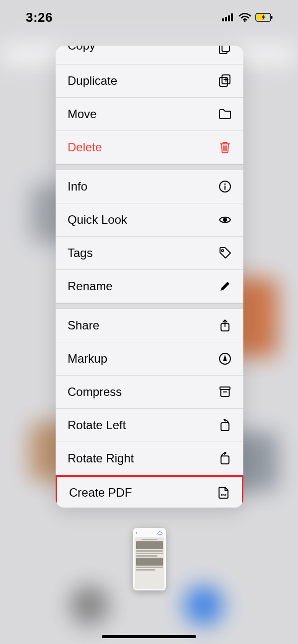  I want to click on trash-icon, so click(224, 147).